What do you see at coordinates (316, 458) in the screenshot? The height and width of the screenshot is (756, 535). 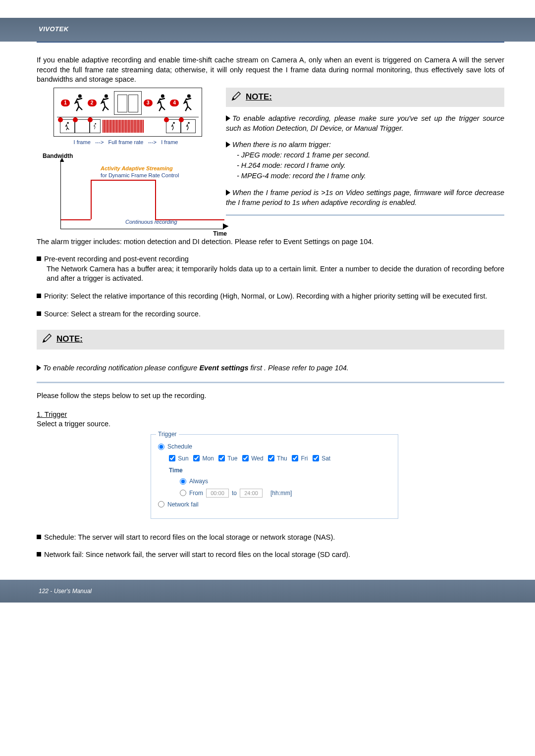 I see `day-checkbox-sat` at bounding box center [316, 458].